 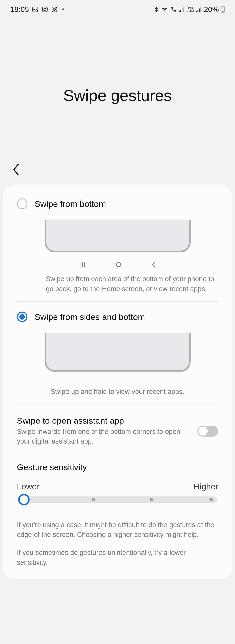 I want to click on option-label: Swipe from bottom, so click(x=70, y=204).